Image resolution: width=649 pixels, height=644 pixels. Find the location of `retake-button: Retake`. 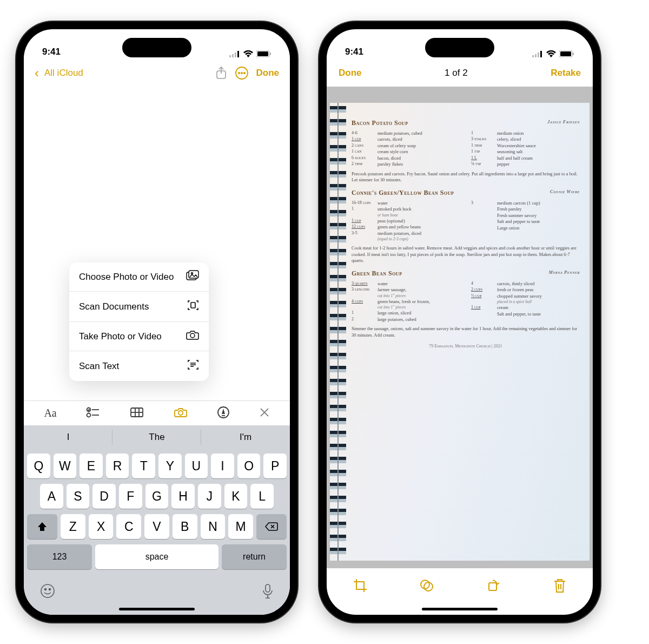

retake-button: Retake is located at coordinates (566, 73).